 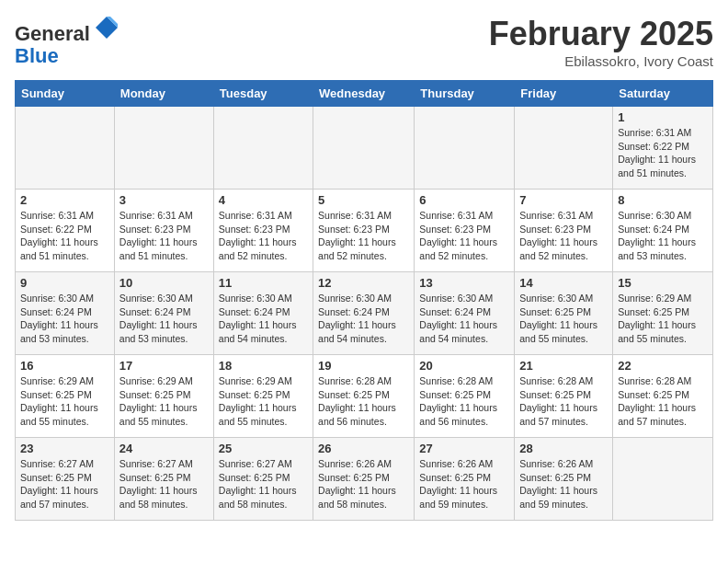 What do you see at coordinates (465, 479) in the screenshot?
I see `calendar-cell: 27Sunrise: 6:26 AMSunset: 6:25 PMDayligh…` at bounding box center [465, 479].